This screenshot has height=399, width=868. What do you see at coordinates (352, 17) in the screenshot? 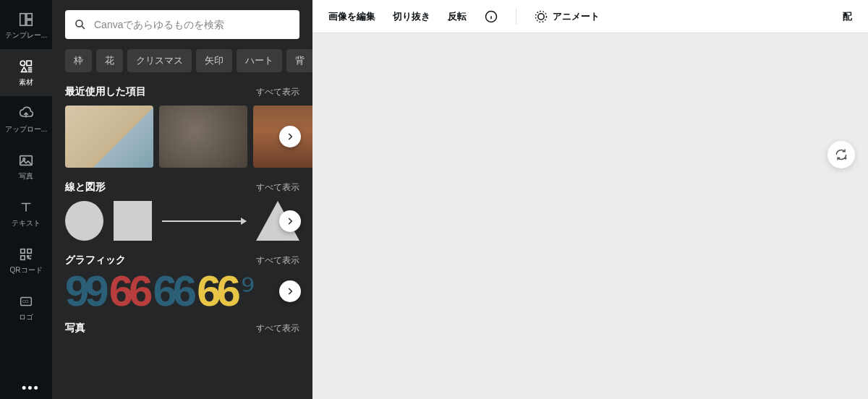
I see `edit-image-button: 画像を編集` at bounding box center [352, 17].